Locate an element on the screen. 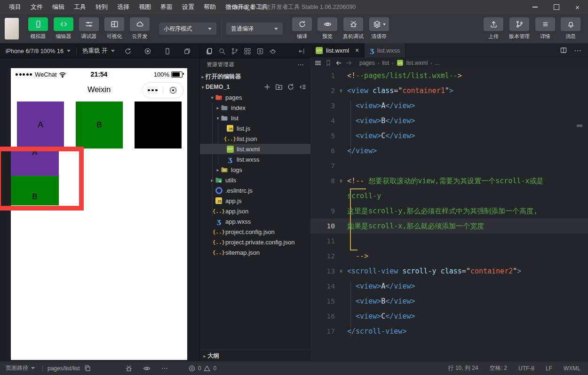 This screenshot has height=375, width=588. tree-item-list-js: JSlist.js is located at coordinates (255, 128).